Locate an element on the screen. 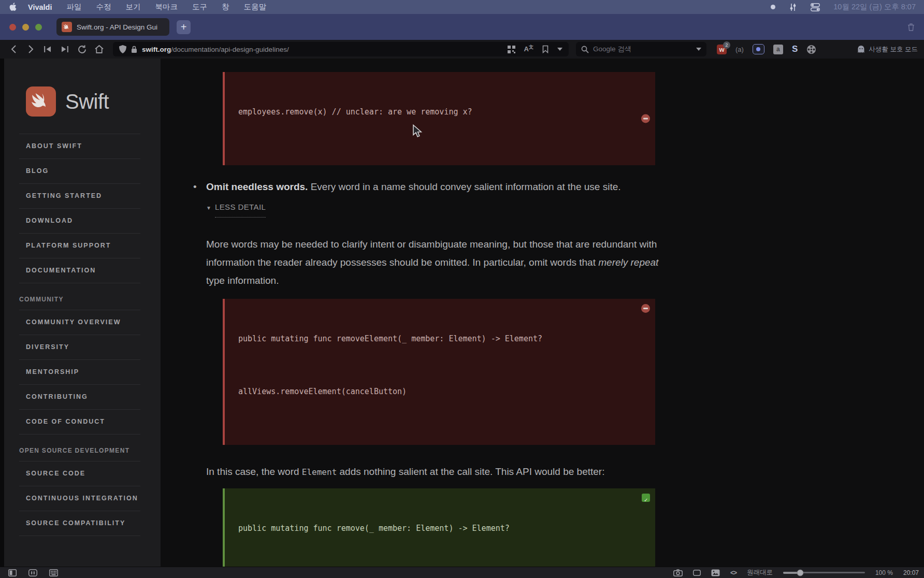  zoom-window-button is located at coordinates (38, 27).